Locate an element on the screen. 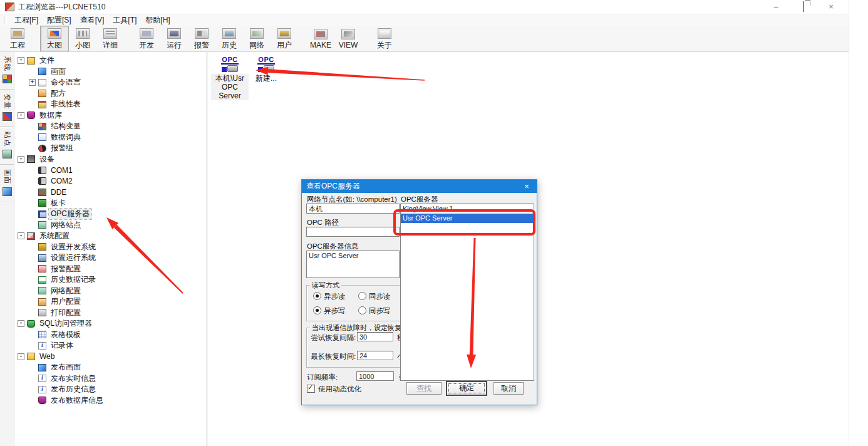  radio-sync-write is located at coordinates (362, 311).